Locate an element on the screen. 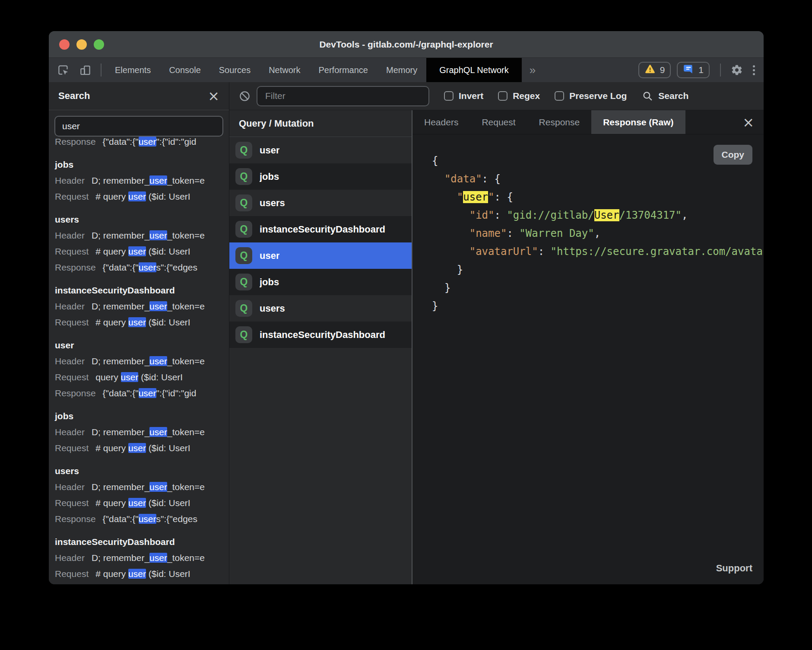 This screenshot has width=812, height=650. search-close-icon: × is located at coordinates (213, 96).